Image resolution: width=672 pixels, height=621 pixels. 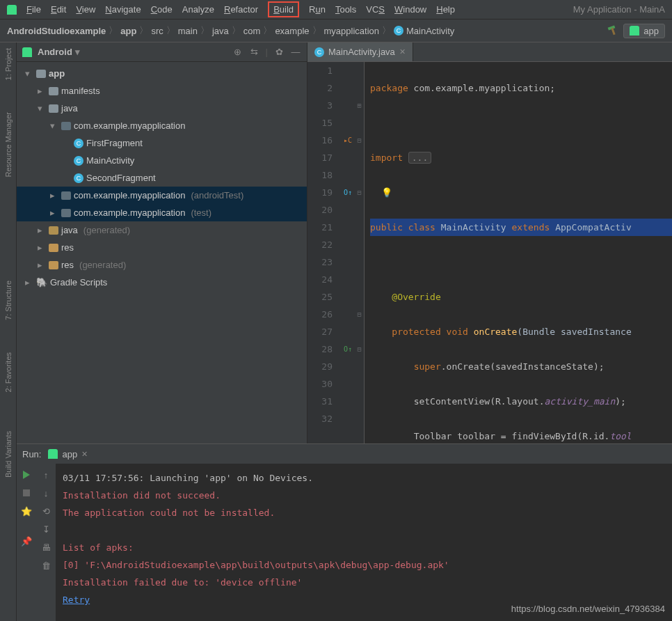 I want to click on tree-node-mainactivity: C MainActivity, so click(x=161, y=160).